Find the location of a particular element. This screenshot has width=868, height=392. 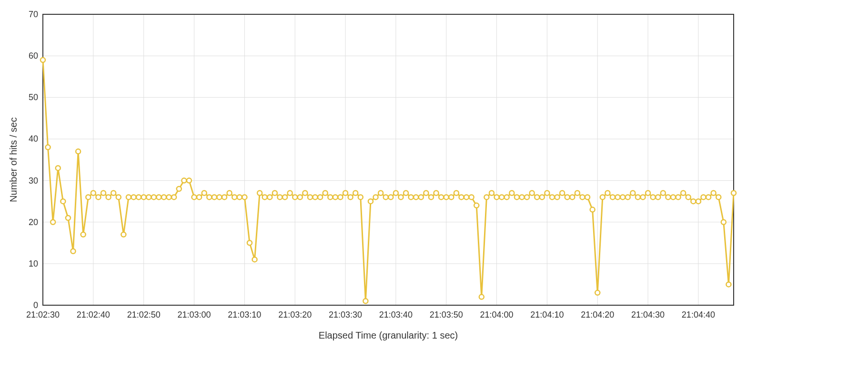

x-tick-label: 21:04:40 is located at coordinates (698, 315).